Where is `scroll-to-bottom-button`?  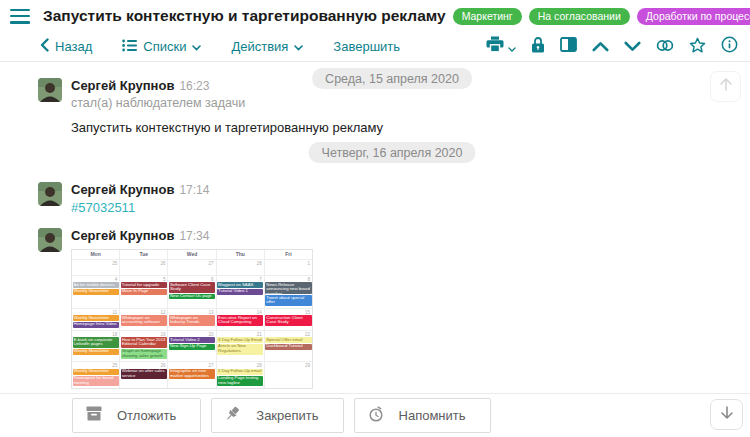 scroll-to-bottom-button is located at coordinates (726, 414).